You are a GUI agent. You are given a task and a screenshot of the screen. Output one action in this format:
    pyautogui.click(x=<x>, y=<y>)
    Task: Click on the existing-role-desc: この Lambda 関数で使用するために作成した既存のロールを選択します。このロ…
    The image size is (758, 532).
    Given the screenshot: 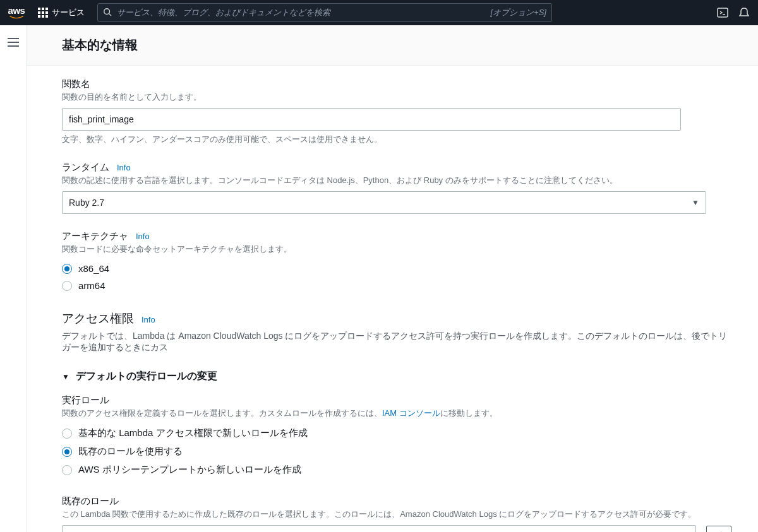 What is the action you would take?
    pyautogui.click(x=399, y=514)
    